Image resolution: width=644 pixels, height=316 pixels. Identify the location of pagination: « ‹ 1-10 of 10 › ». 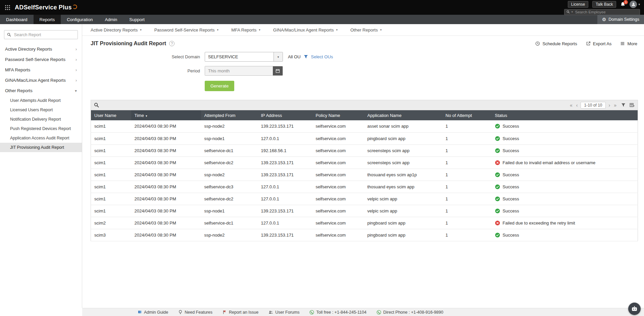
(593, 105).